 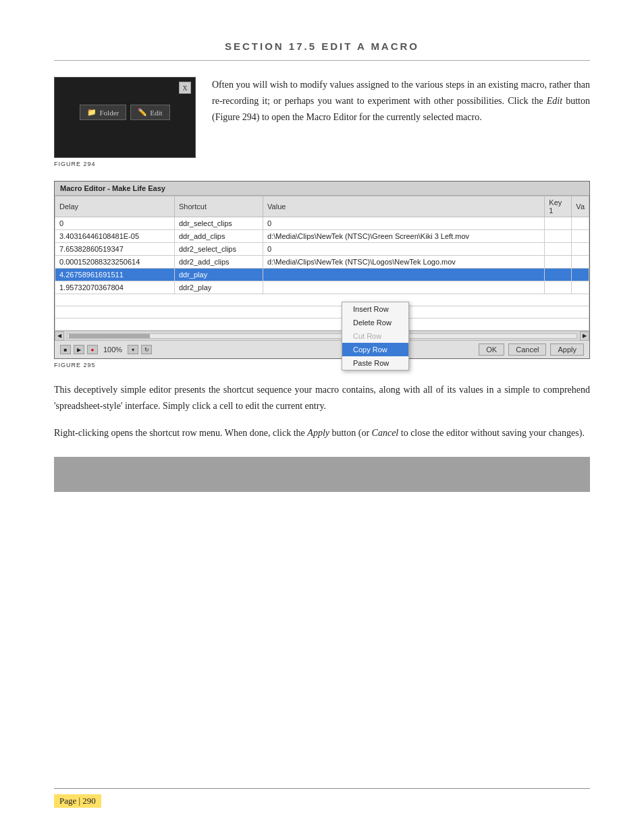 I want to click on context-delete-row: Delete Row, so click(x=375, y=323).